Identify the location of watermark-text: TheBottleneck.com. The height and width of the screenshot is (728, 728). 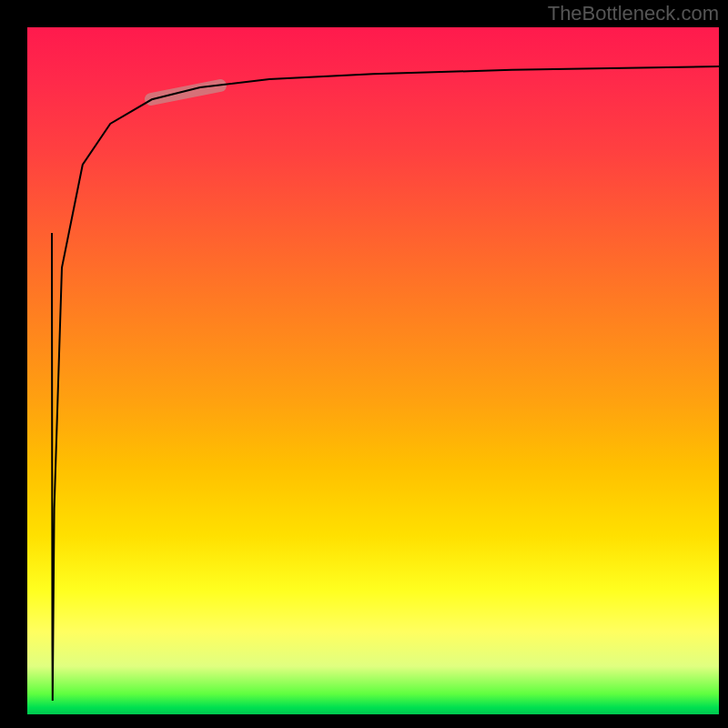
(633, 14).